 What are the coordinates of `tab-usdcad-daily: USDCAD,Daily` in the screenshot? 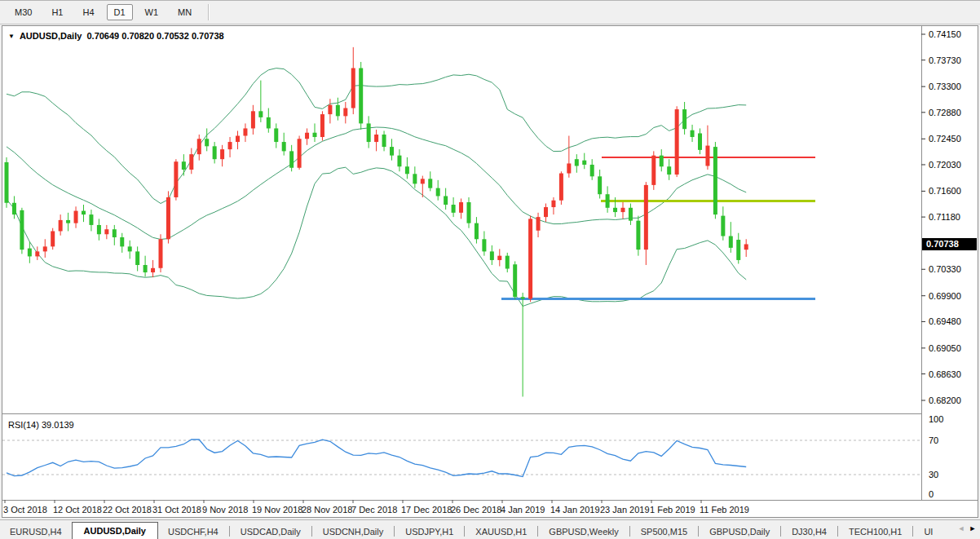 It's located at (271, 532).